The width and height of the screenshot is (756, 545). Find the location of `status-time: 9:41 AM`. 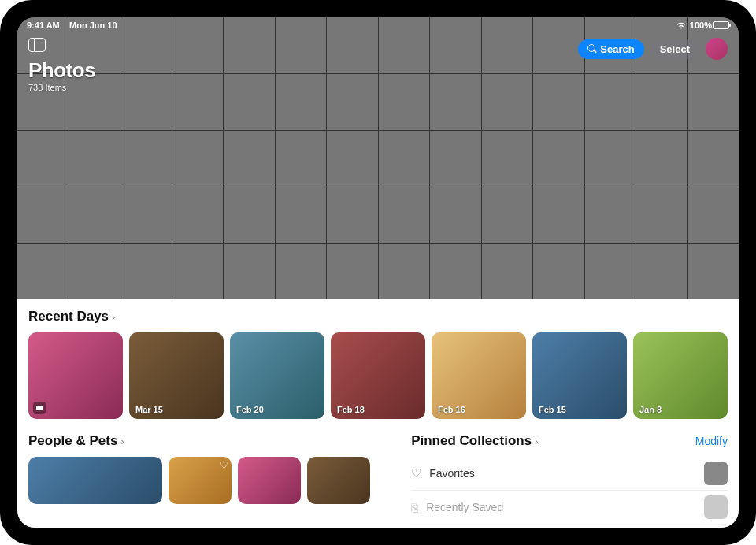

status-time: 9:41 AM is located at coordinates (43, 25).